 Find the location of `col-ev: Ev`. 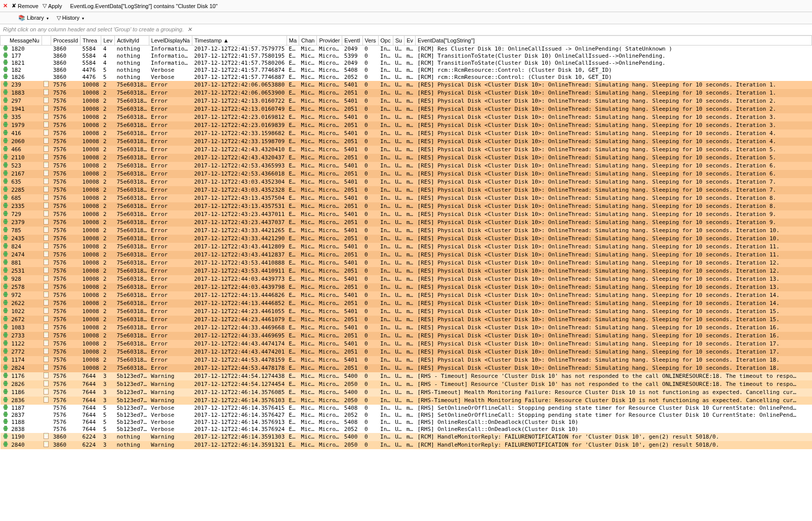

col-ev: Ev is located at coordinates (410, 40).